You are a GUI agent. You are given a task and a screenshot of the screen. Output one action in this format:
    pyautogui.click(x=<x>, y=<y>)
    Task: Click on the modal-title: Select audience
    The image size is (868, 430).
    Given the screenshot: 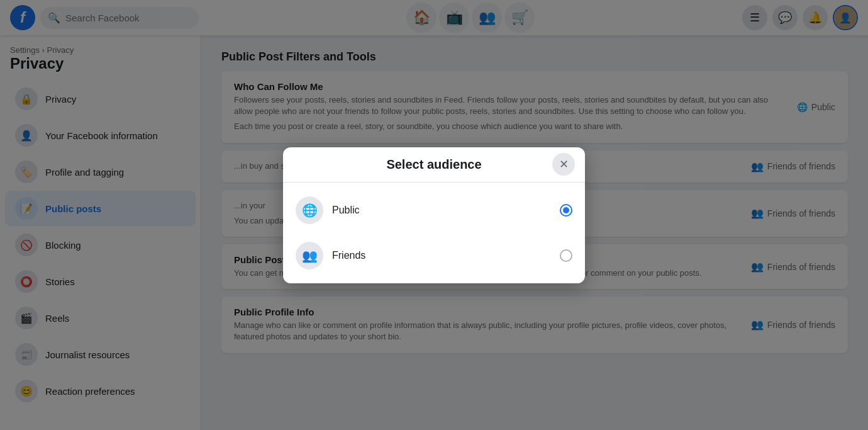 What is the action you would take?
    pyautogui.click(x=434, y=165)
    